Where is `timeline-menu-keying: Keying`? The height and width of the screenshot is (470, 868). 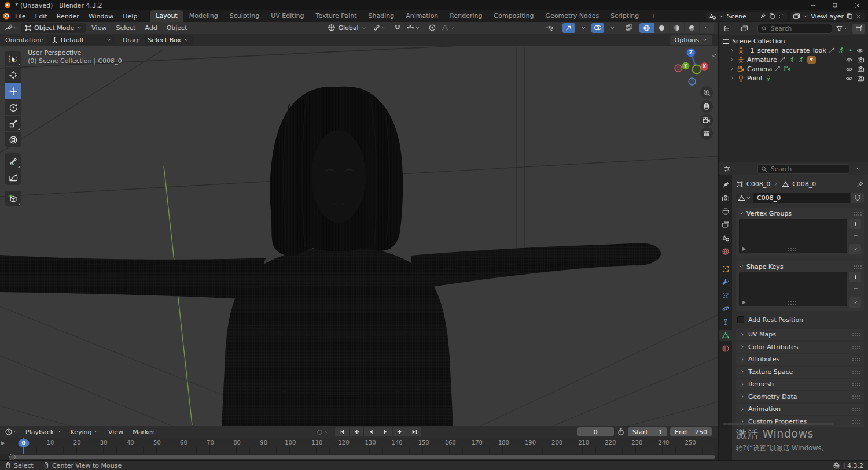
timeline-menu-keying: Keying is located at coordinates (84, 432).